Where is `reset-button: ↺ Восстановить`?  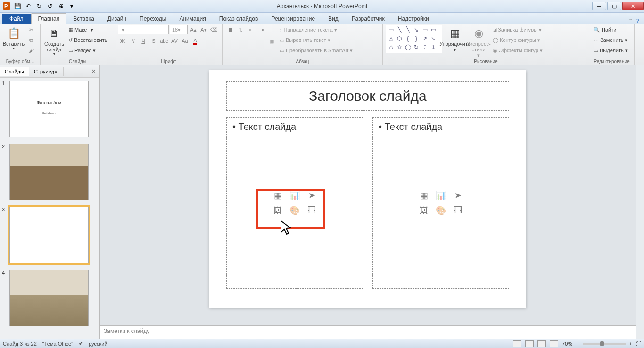 reset-button: ↺ Восстановить is located at coordinates (88, 40).